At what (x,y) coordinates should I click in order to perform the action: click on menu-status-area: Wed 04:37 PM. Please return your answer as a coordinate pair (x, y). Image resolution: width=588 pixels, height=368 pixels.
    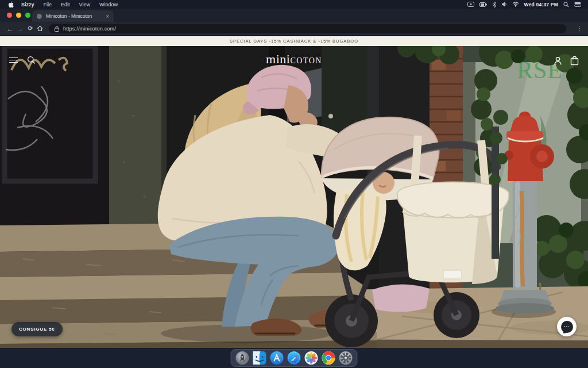
    Looking at the image, I should click on (524, 5).